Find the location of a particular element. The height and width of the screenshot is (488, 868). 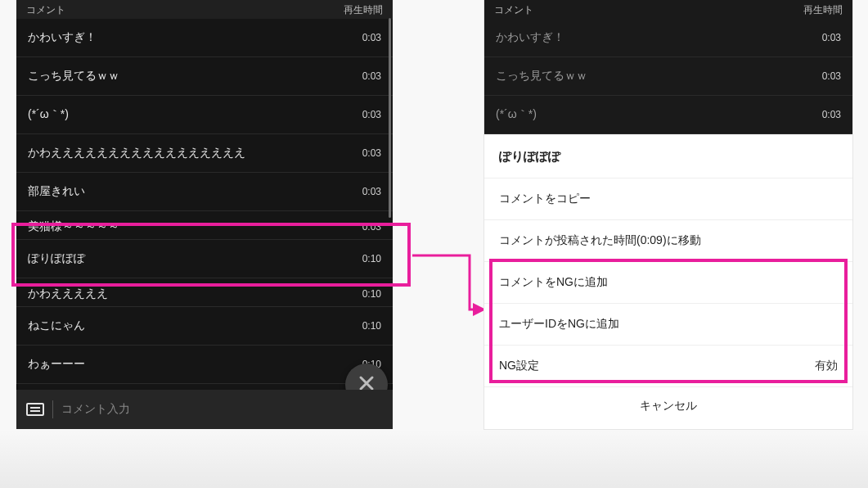

comment-row-selected: ぽりぽぽぽ 0:10 is located at coordinates (205, 259).